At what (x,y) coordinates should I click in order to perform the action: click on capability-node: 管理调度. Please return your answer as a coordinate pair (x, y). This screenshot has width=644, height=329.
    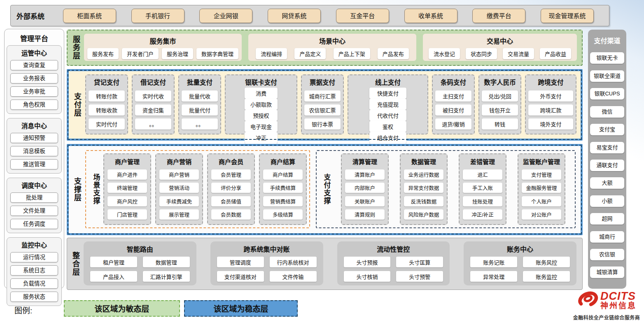
    Looking at the image, I should click on (240, 262).